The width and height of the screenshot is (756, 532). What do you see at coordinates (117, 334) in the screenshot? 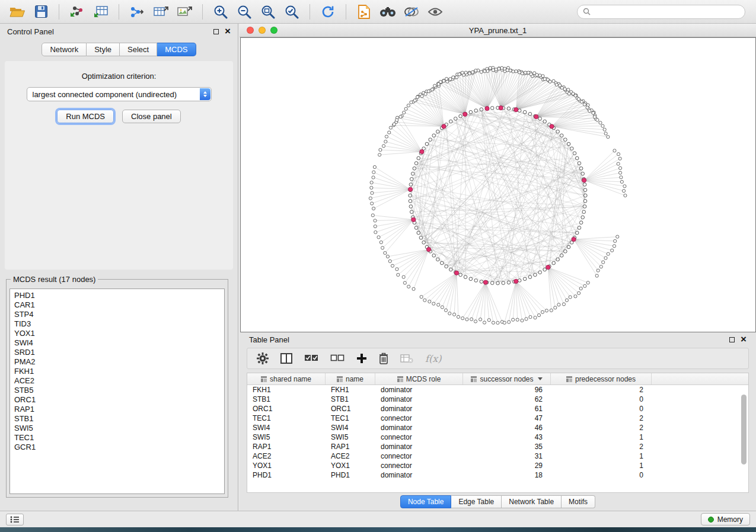
I see `mcds-result-item: YOX1` at bounding box center [117, 334].